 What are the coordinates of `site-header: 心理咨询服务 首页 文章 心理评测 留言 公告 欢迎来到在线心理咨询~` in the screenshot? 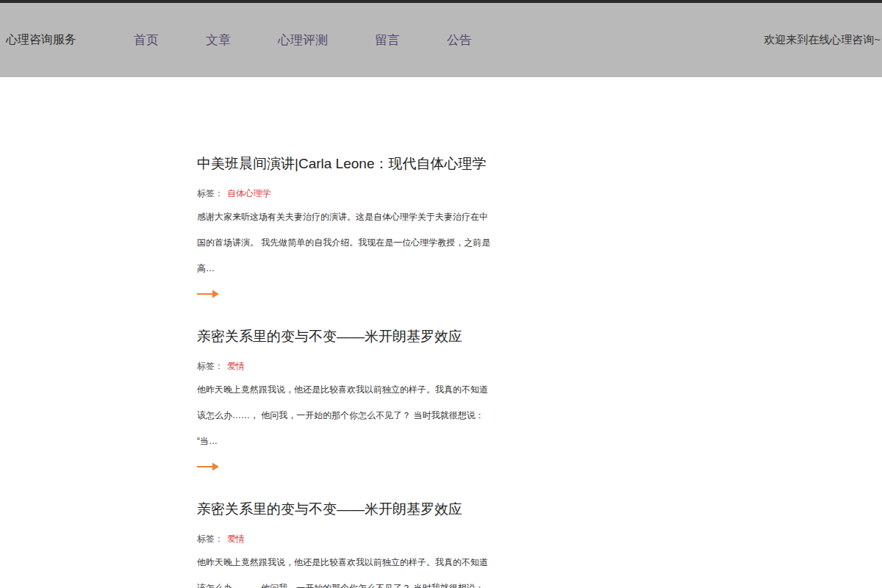 It's located at (441, 40).